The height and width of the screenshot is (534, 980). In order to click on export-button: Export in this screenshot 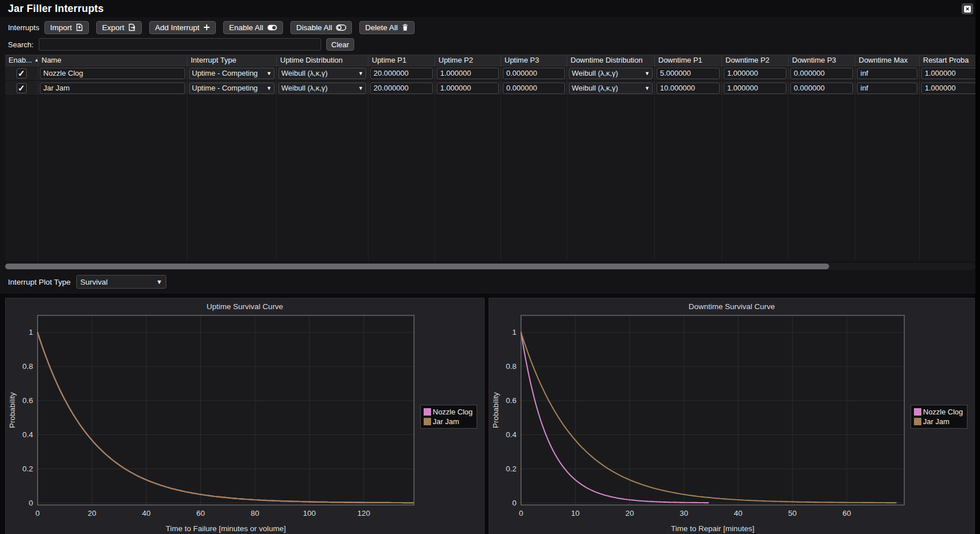, I will do `click(119, 27)`.